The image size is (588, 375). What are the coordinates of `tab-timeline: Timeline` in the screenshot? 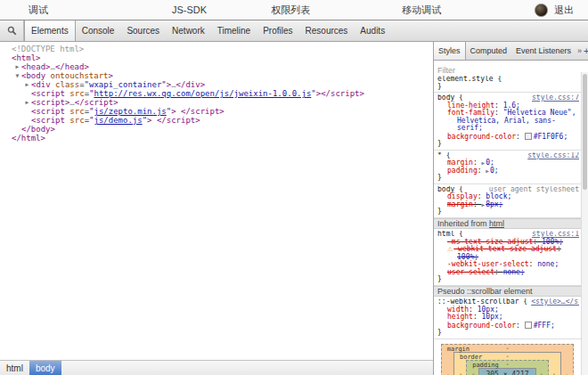 It's located at (233, 30).